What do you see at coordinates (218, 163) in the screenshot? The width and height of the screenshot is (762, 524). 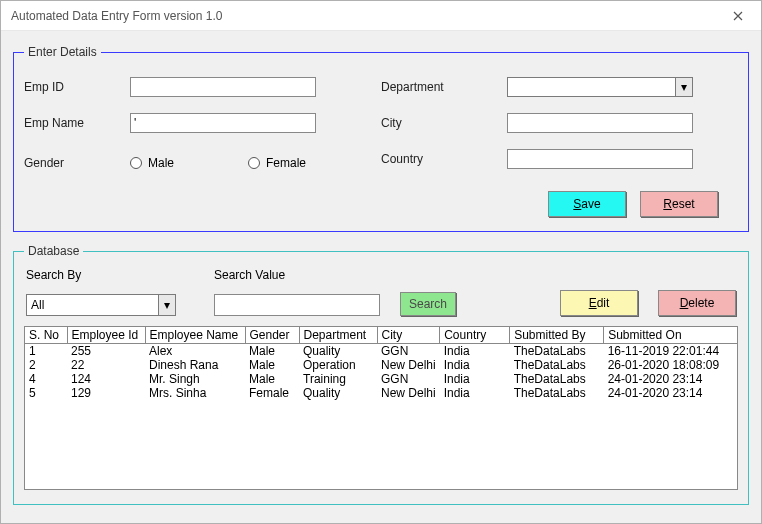 I see `gender-radios: Male Female` at bounding box center [218, 163].